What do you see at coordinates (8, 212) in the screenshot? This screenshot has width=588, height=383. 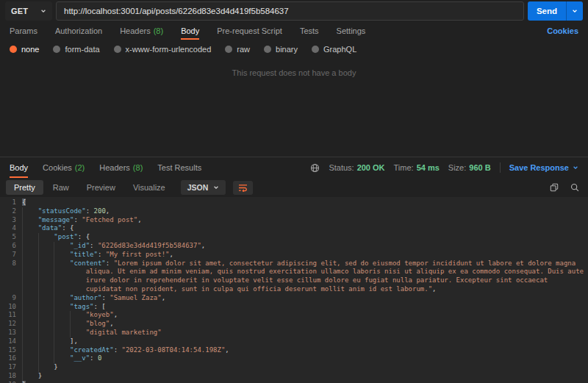 I see `line-number: 2` at bounding box center [8, 212].